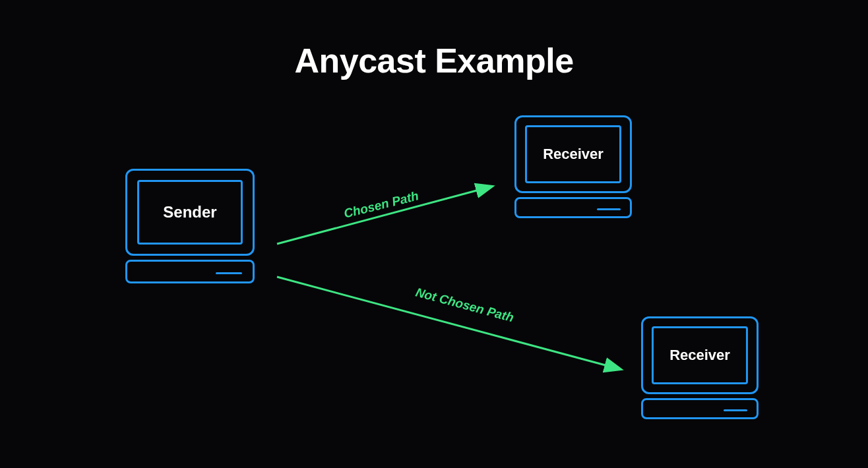 The width and height of the screenshot is (868, 468). What do you see at coordinates (434, 61) in the screenshot?
I see `diagram-title: Anycast Example` at bounding box center [434, 61].